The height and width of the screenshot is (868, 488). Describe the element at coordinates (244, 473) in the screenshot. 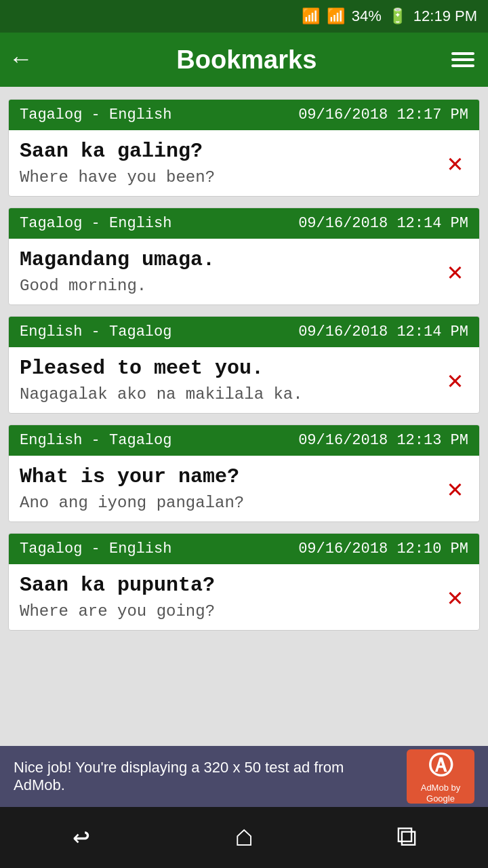

I see `bookmark-card: English - Tagalog 09/16/2018 12:13 PM Wh…` at that location.